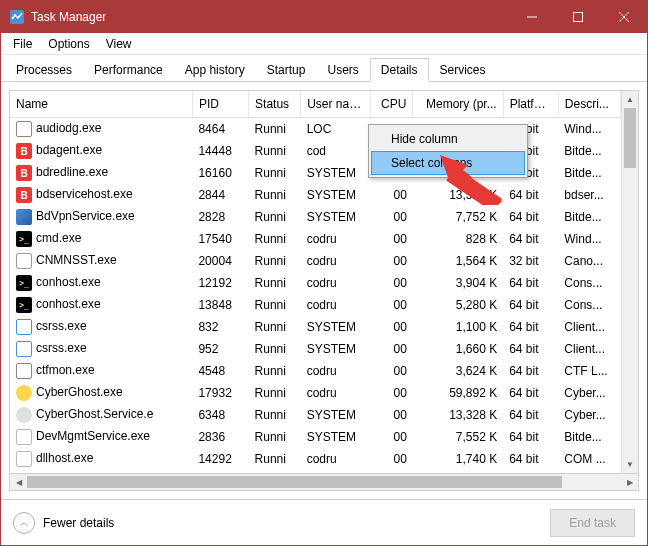 This screenshot has width=648, height=546. I want to click on table-row: csrss.exe832RunniSYSTEM001,100 K64 bitCl…, so click(316, 327).